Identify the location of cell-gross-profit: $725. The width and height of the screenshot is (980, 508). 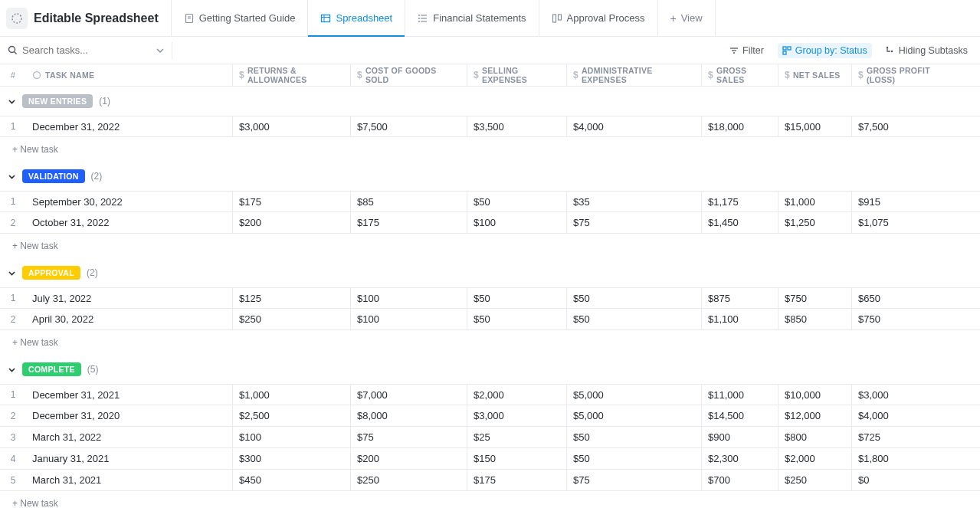
(909, 437).